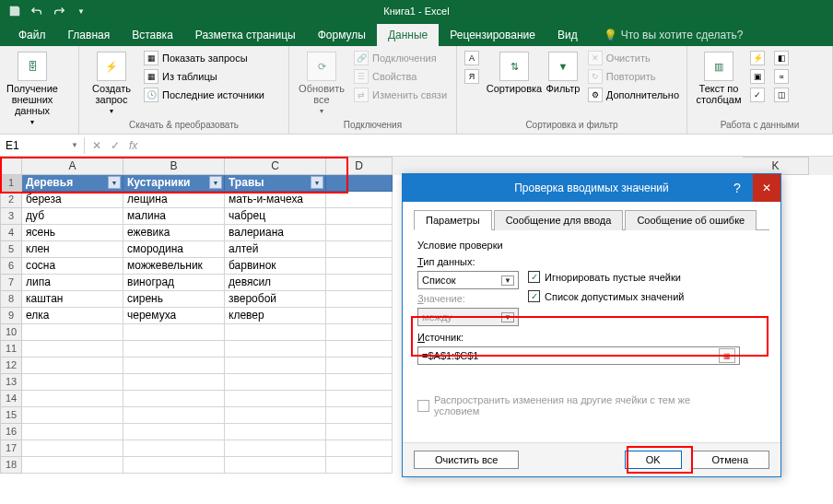 Image resolution: width=833 pixels, height=504 pixels. Describe the element at coordinates (174, 299) in the screenshot. I see `cell: сирень` at that location.